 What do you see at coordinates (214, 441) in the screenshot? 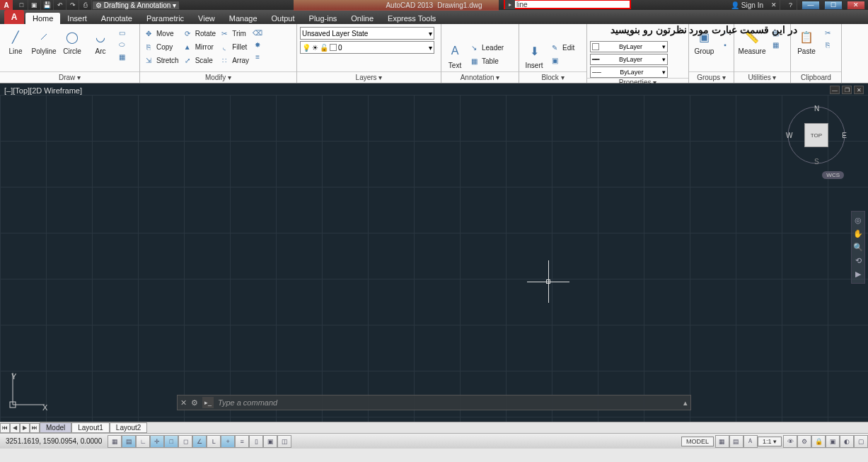
I see `ducs-toggle: L` at bounding box center [214, 441].